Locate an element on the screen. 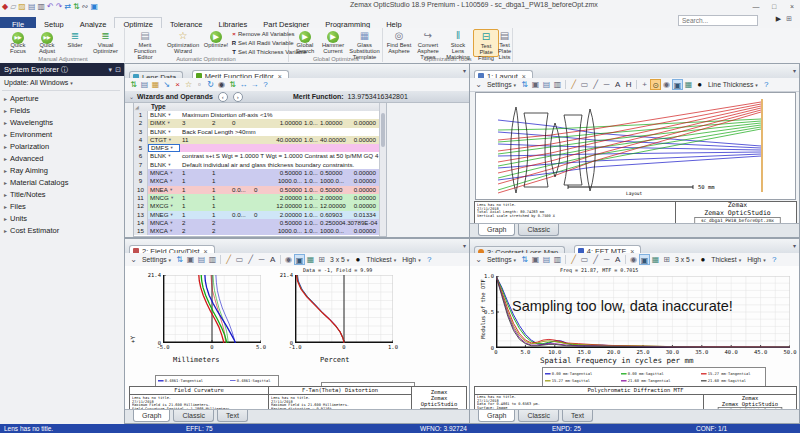 The height and width of the screenshot is (433, 800). table-scrollbar is located at coordinates (382, 170).